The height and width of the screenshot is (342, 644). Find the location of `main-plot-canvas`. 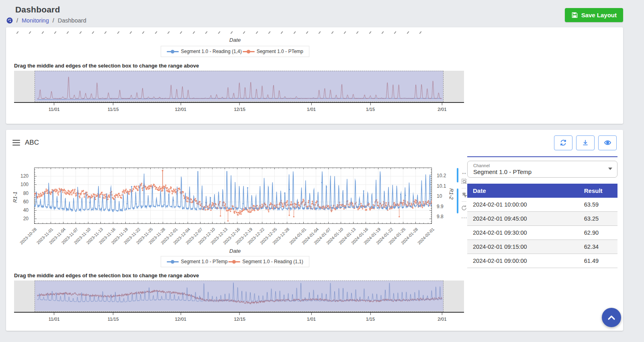

main-plot-canvas is located at coordinates (233, 196).